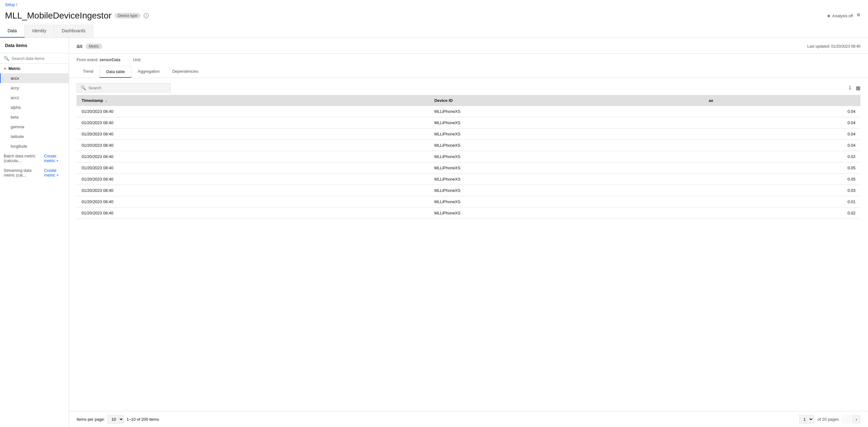  What do you see at coordinates (98, 60) in the screenshot?
I see `from-event-label: From event: sensorData` at bounding box center [98, 60].